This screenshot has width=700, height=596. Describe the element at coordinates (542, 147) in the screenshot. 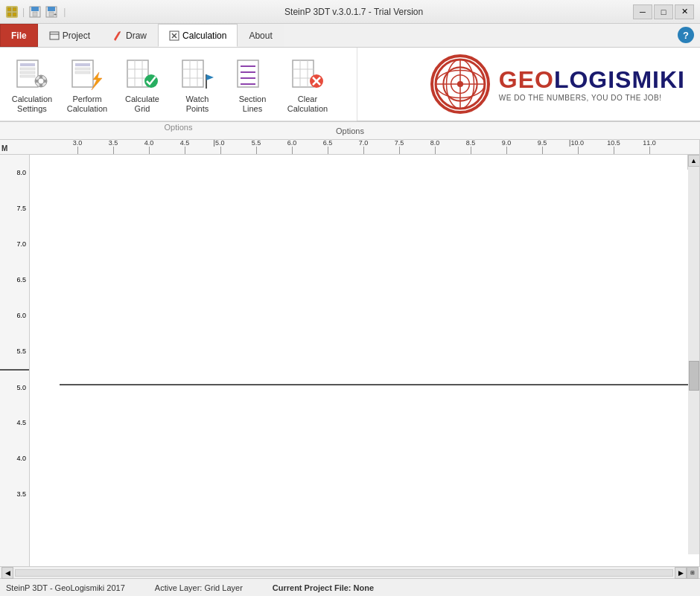

I see `ruler-mark: 9.5` at that location.